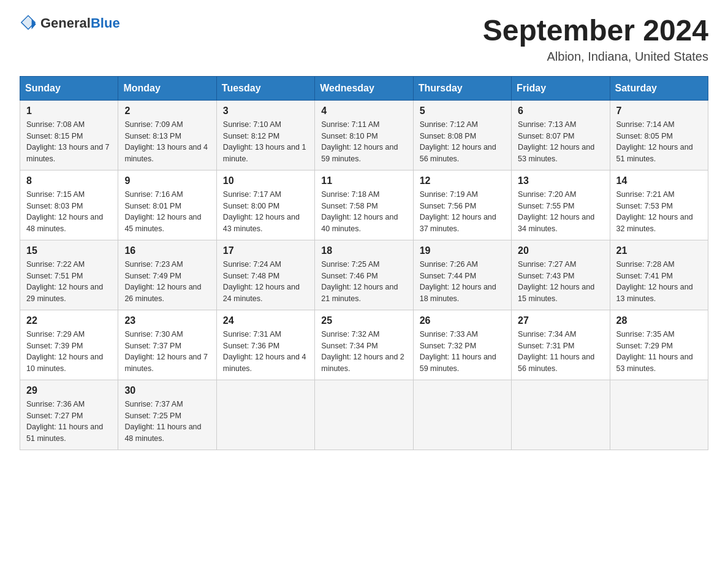 The height and width of the screenshot is (563, 728). Describe the element at coordinates (167, 181) in the screenshot. I see `day-number-9: 9` at that location.